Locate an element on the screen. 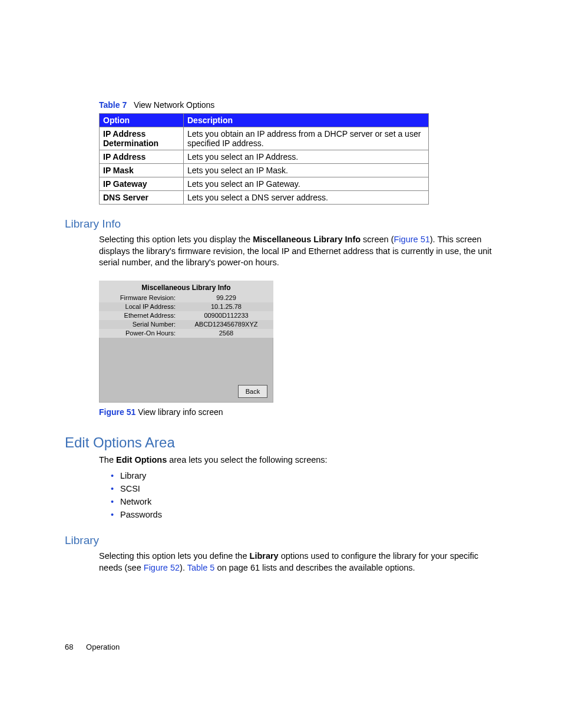 The width and height of the screenshot is (562, 728). mini-value: 00900D112233 is located at coordinates (226, 316).